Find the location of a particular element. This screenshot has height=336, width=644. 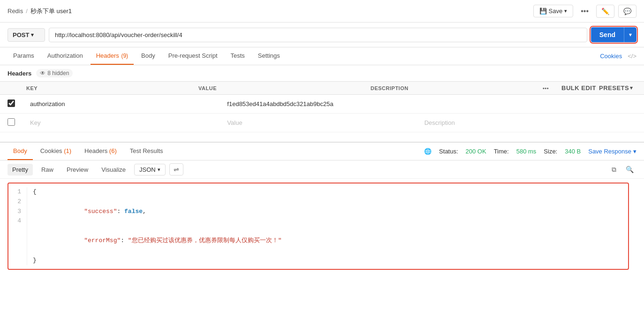

row1-key: authorization is located at coordinates (125, 104).